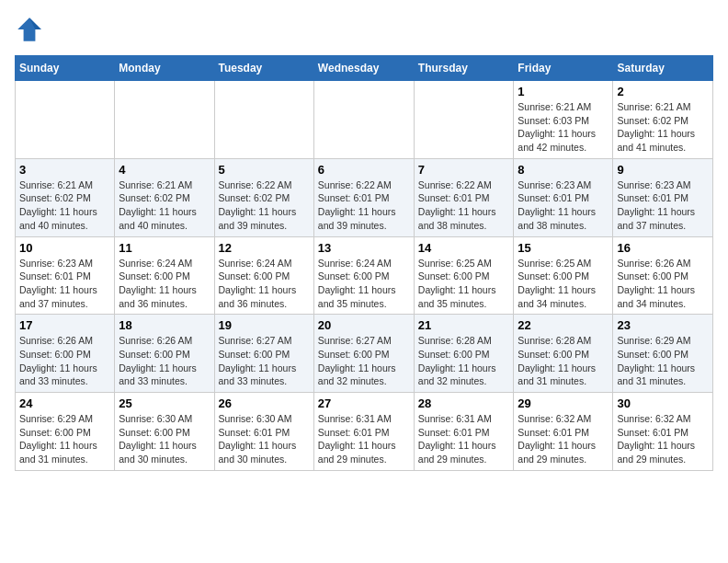 This screenshot has height=563, width=728. I want to click on day-number: 29, so click(563, 403).